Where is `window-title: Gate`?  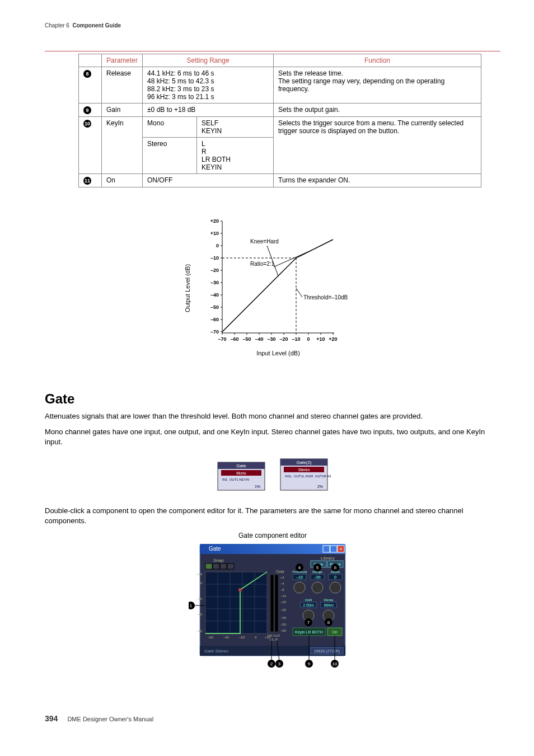 window-title: Gate is located at coordinates (215, 548).